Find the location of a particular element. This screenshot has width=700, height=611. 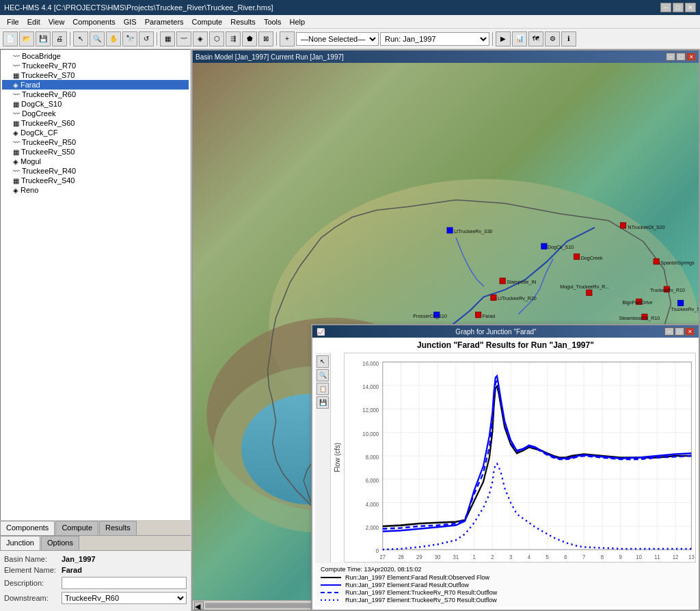

info-button: ℹ is located at coordinates (569, 39).